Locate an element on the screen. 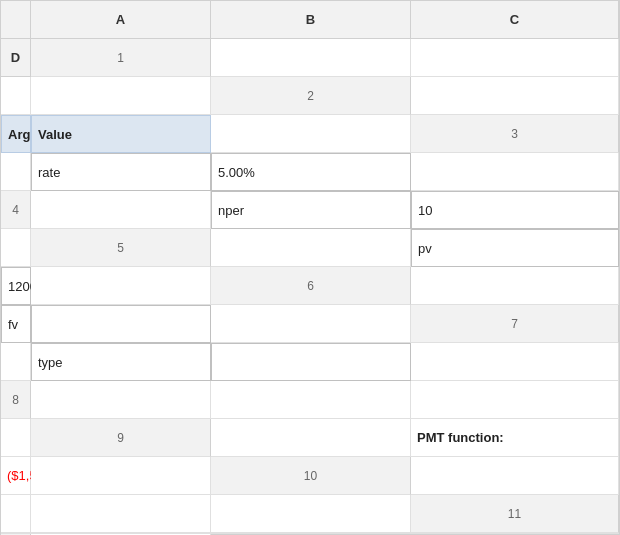  cell-a10 is located at coordinates (515, 476).